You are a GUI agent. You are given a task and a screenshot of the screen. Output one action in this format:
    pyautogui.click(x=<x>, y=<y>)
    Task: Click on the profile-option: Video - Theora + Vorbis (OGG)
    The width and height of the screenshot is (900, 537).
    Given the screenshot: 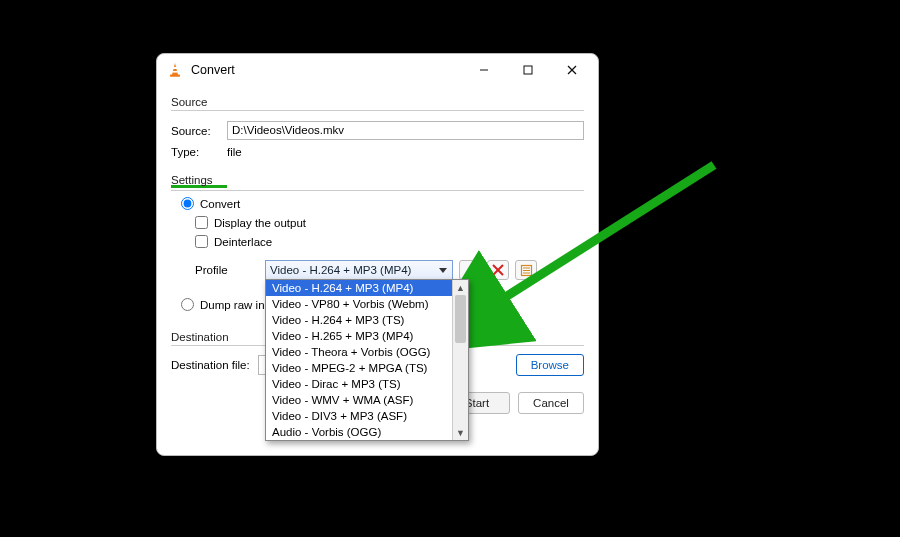 What is the action you would take?
    pyautogui.click(x=359, y=352)
    